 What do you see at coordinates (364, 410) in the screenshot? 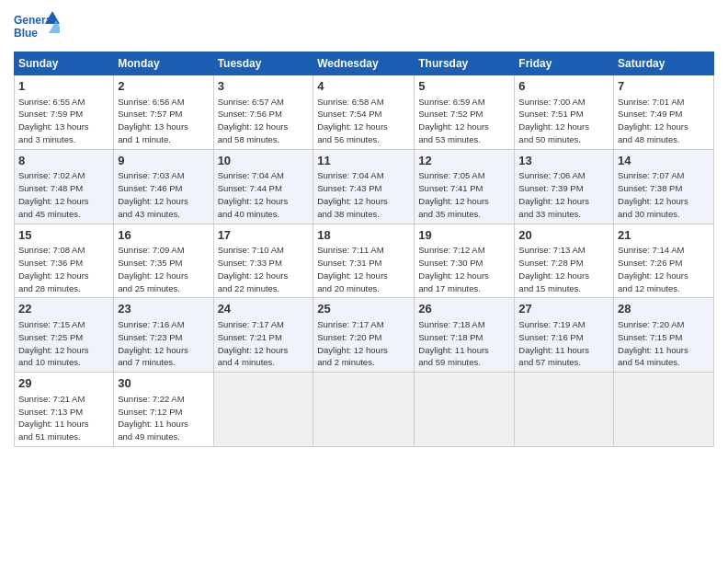
I see `week-row-5: 29Sunrise: 7:21 AM Sunset: 7:13 PM Dayli…` at bounding box center [364, 410].